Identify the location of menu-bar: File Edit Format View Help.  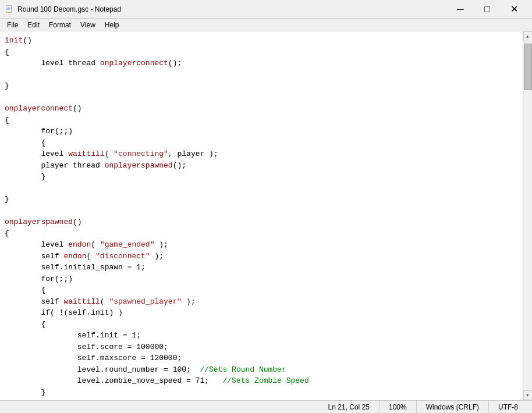
(266, 25).